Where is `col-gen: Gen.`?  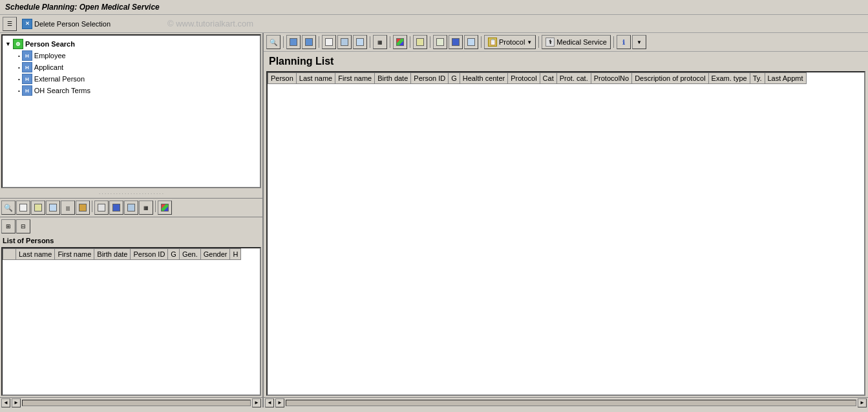 col-gen: Gen. is located at coordinates (190, 255).